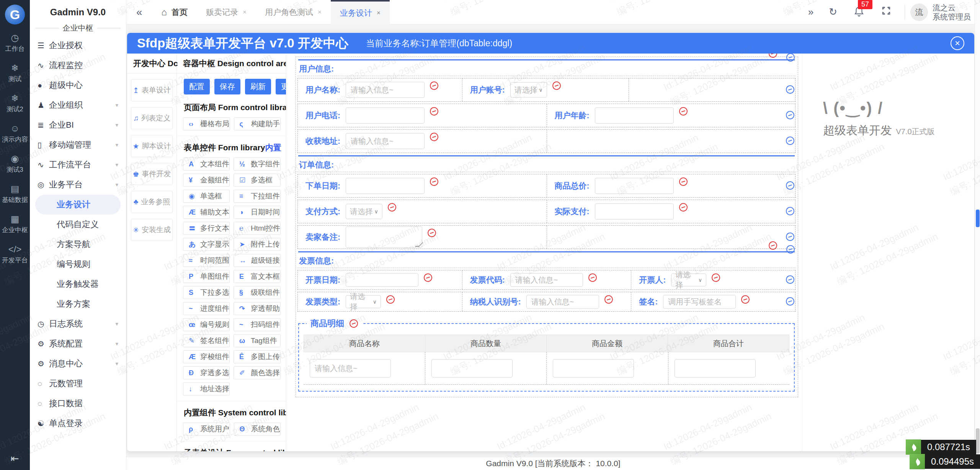 This screenshot has height=470, width=980. I want to click on remove-section-icon, so click(773, 56).